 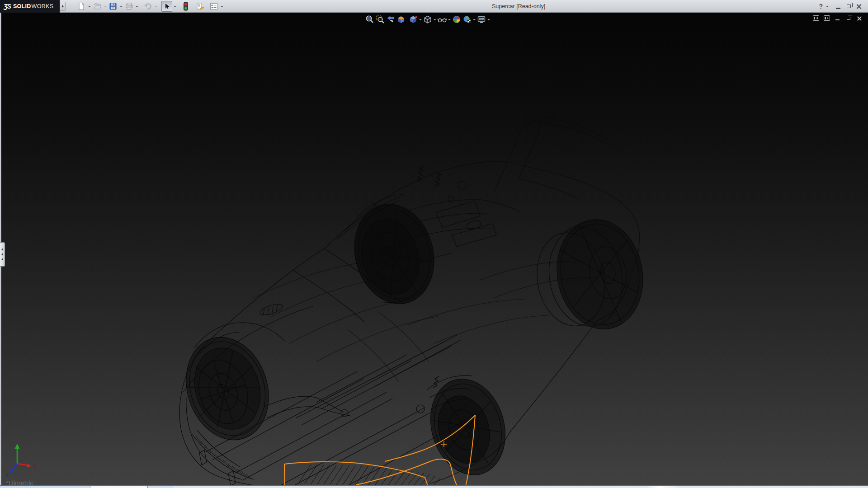 What do you see at coordinates (816, 18) in the screenshot?
I see `panel-toggle-left-button` at bounding box center [816, 18].